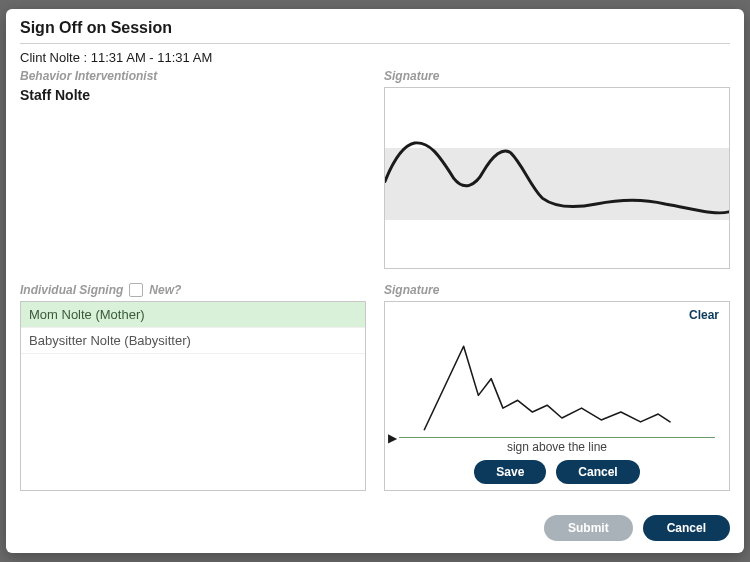 This screenshot has height=562, width=750. Describe the element at coordinates (588, 528) in the screenshot. I see `submit-button: Submit` at that location.